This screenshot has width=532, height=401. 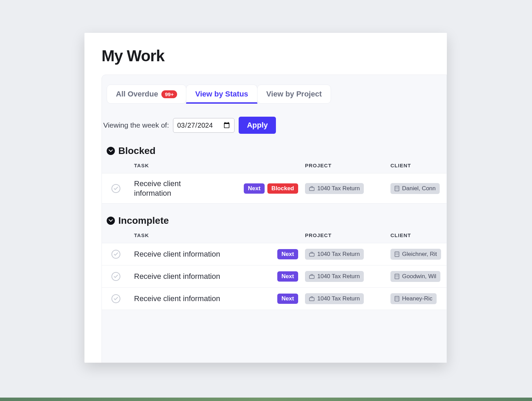 What do you see at coordinates (204, 125) in the screenshot?
I see `week-date-input` at bounding box center [204, 125].